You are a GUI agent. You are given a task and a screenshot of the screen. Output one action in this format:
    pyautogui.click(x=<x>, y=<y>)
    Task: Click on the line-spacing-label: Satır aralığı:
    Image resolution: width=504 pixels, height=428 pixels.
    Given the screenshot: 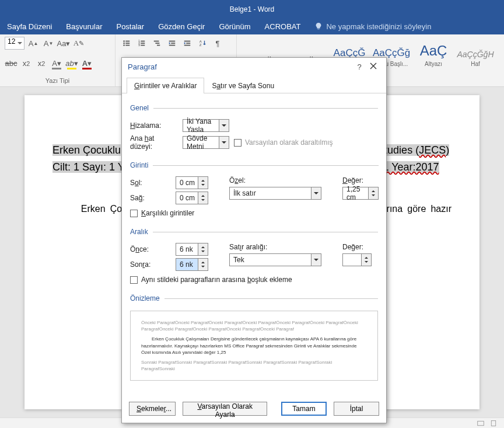 What is the action you would take?
    pyautogui.click(x=249, y=247)
    